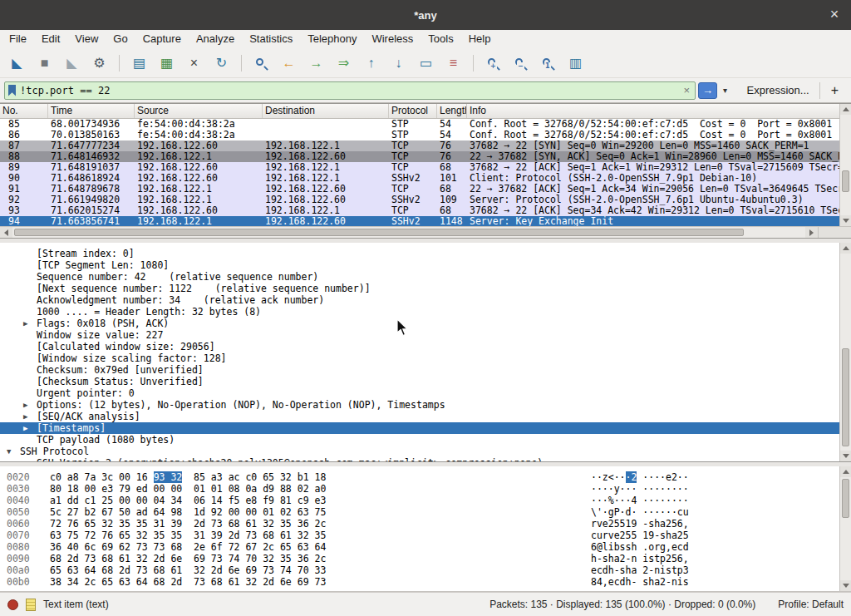  Describe the element at coordinates (271, 40) in the screenshot. I see `menu-item-statistics: Statistics` at that location.